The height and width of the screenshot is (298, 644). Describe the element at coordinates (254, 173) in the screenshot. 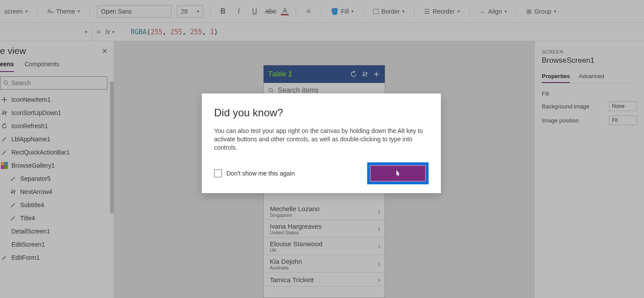

I see `dont-show-checkbox: Don't show me this again` at that location.